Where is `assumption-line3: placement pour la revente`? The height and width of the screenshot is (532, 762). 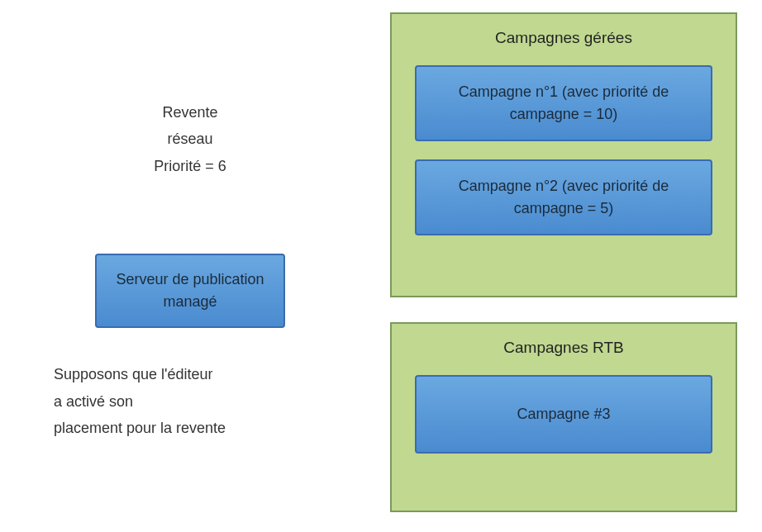
assumption-line3: placement pour la revente is located at coordinates (192, 428).